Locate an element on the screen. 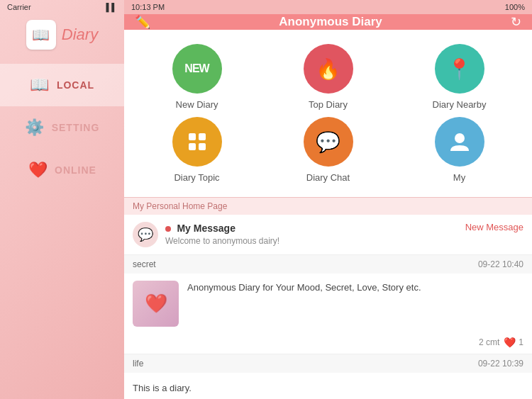 Image resolution: width=532 pixels, height=399 pixels. sidebar-local-label: LOCAL is located at coordinates (75, 85).